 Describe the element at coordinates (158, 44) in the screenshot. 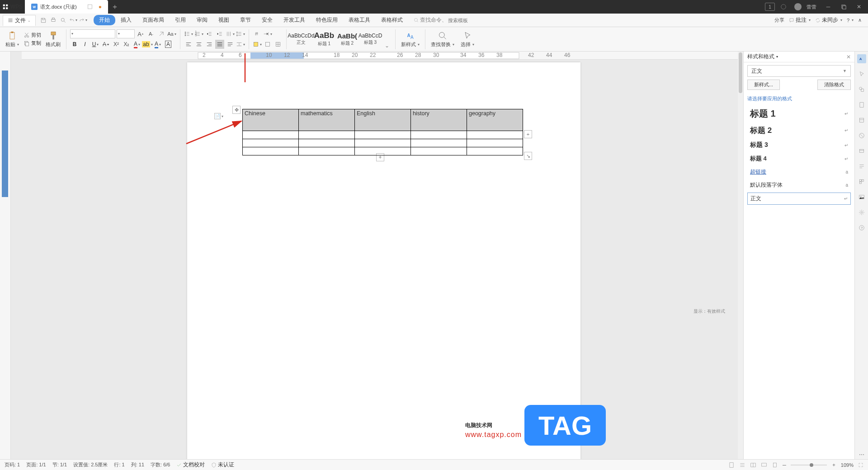

I see `char-shading-icon: A` at that location.